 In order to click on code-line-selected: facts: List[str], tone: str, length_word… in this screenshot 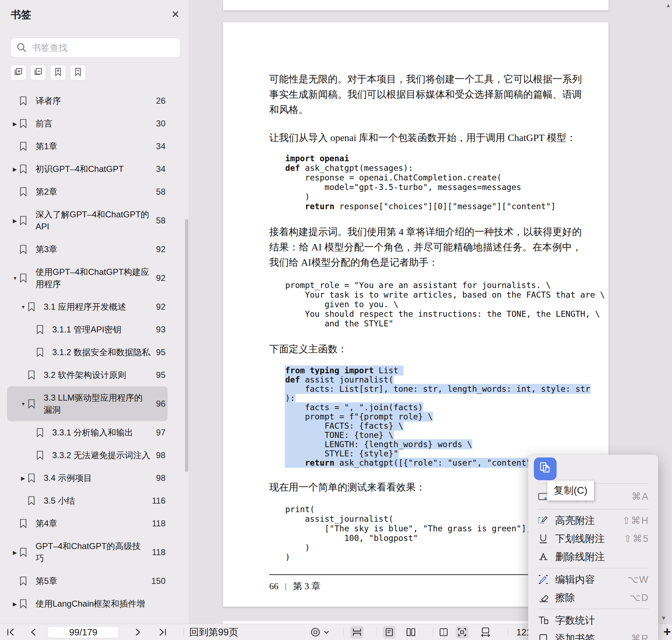, I will do `click(433, 389)`.